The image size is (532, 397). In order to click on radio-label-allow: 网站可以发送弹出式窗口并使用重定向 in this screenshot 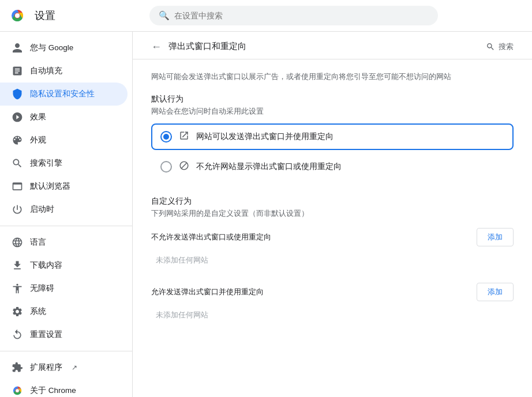, I will do `click(265, 137)`.